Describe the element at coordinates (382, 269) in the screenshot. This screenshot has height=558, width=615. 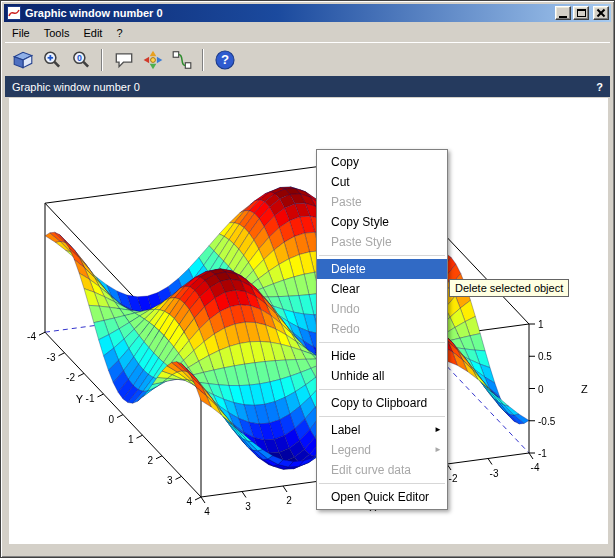
I see `context-menu-item-delete: Delete` at that location.